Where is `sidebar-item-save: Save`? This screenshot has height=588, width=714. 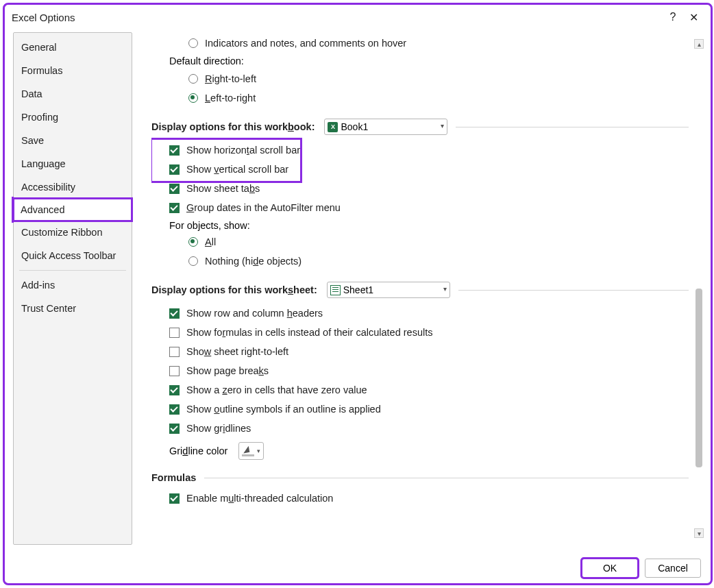
sidebar-item-save: Save is located at coordinates (73, 140).